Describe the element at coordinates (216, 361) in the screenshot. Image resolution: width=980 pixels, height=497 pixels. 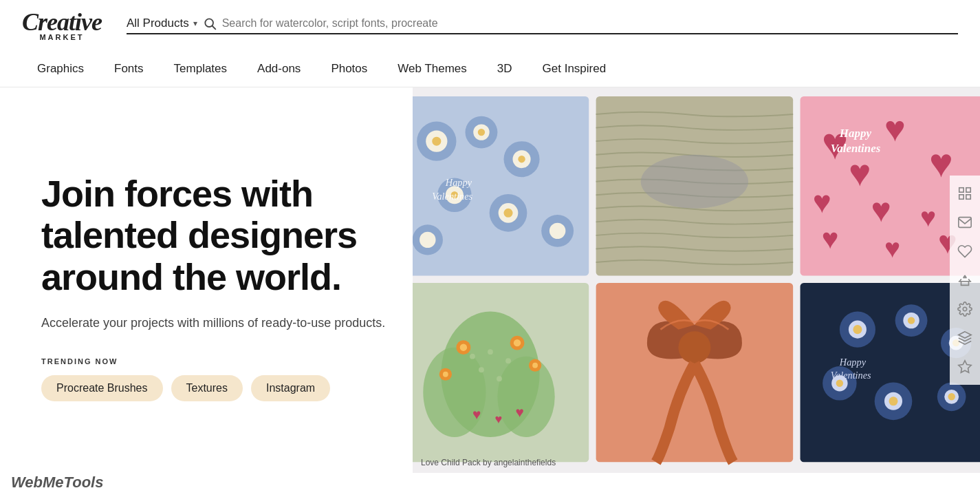
I see `trending-label: TRENDING NOW` at that location.